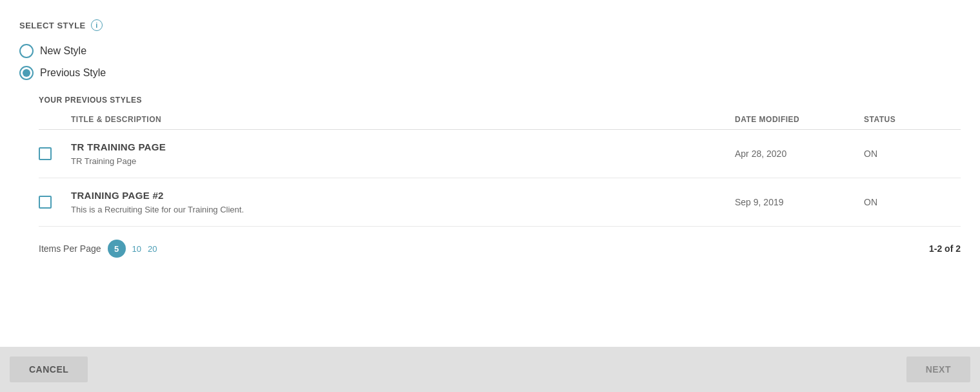  Describe the element at coordinates (950, 249) in the screenshot. I see `of-label: of` at that location.